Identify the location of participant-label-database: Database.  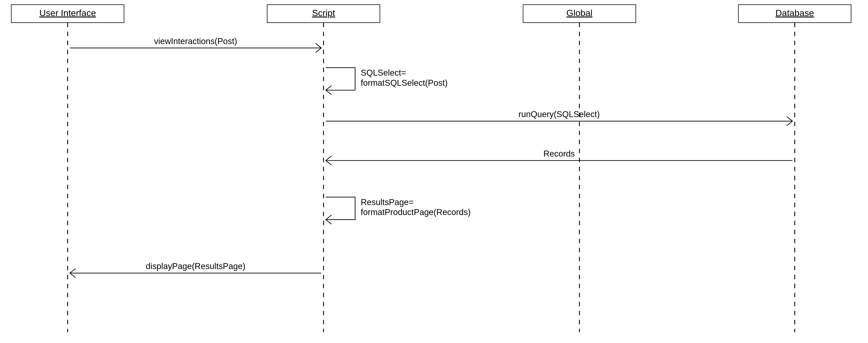
(795, 13).